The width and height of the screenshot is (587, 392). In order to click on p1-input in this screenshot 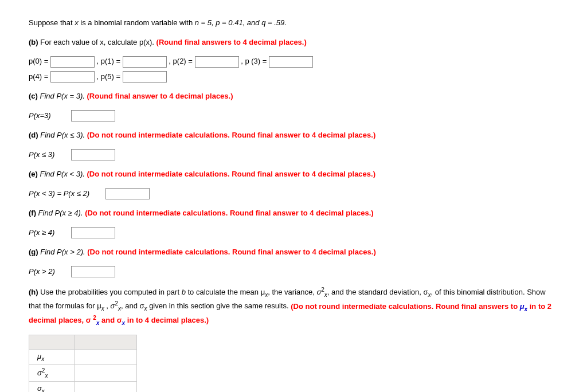, I will do `click(144, 62)`.